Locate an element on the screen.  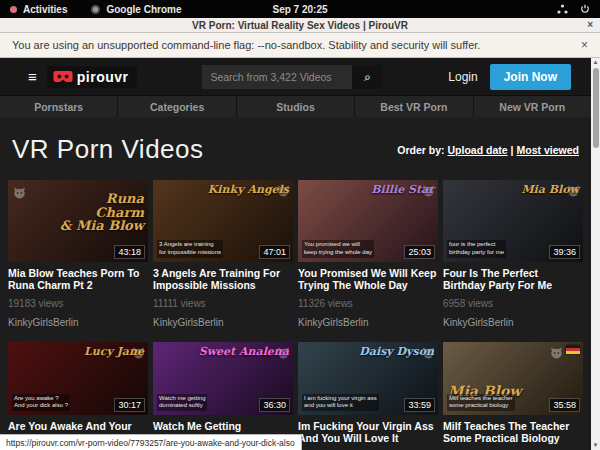
vr-goggles-icon is located at coordinates (63, 77).